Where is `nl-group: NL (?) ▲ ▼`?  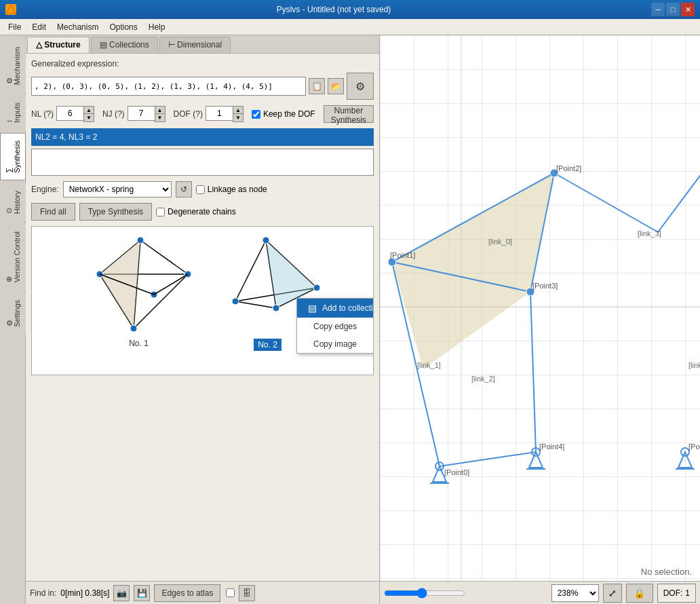 nl-group: NL (?) ▲ ▼ is located at coordinates (62, 114).